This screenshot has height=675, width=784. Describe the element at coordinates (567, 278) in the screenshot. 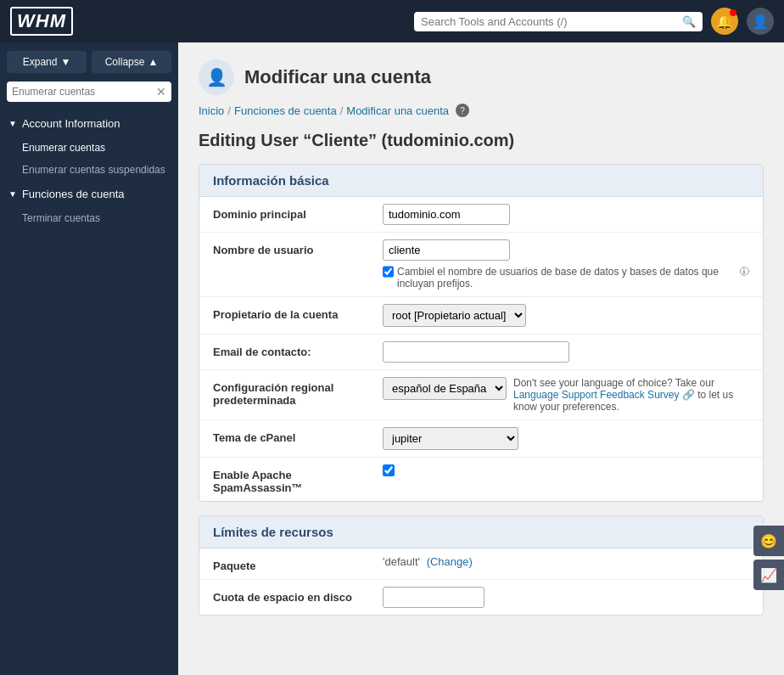

I see `change-db-hint: Cambiel el nombre de usuarios de base de…` at that location.